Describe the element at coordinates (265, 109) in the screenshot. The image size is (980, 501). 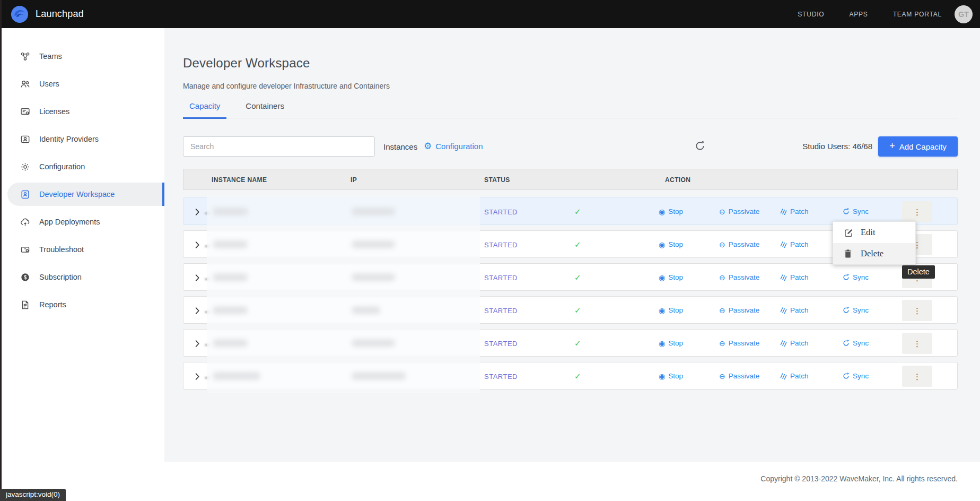
I see `tab-containers: Containers` at that location.